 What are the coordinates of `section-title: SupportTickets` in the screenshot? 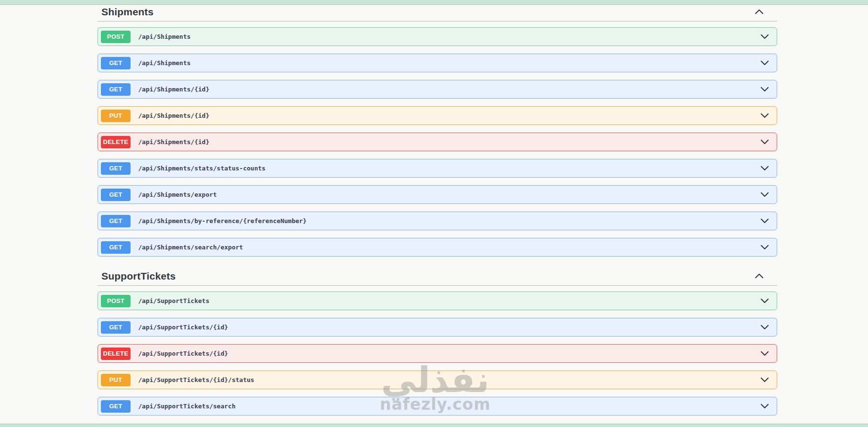 It's located at (139, 276).